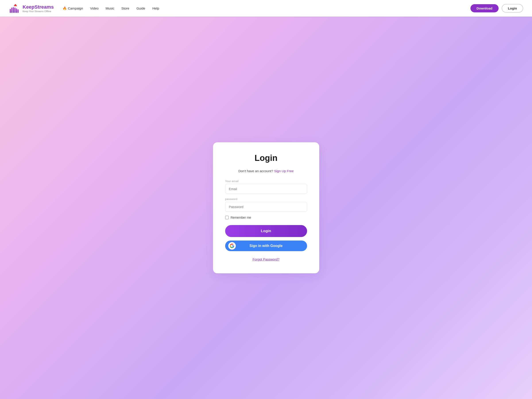 This screenshot has height=399, width=532. I want to click on download-button: Download, so click(485, 8).